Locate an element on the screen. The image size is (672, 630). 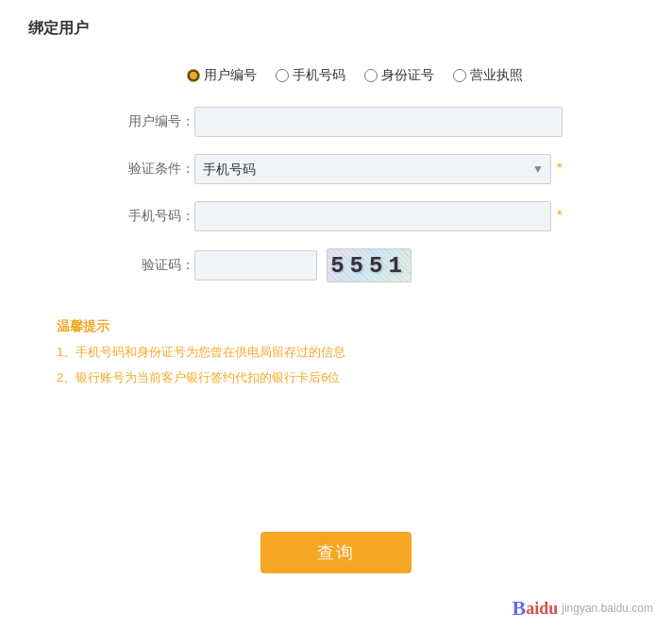
radio-group: 用户编号 手机号码 身份证号 营业执照 is located at coordinates (355, 76).